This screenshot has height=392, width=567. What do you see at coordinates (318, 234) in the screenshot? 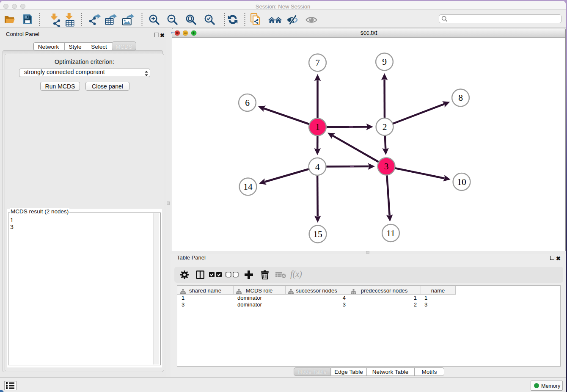
I see `svg-text: 15` at bounding box center [318, 234].